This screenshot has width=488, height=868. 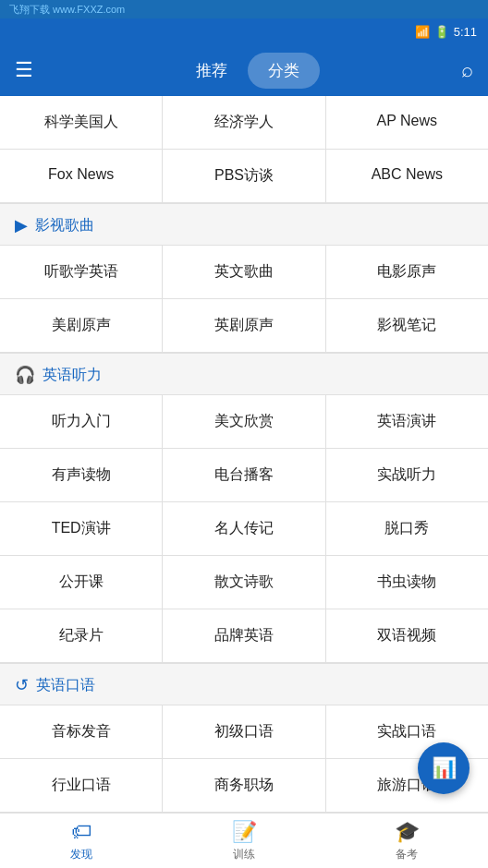 What do you see at coordinates (244, 475) in the screenshot?
I see `section-cell: 电台播客` at bounding box center [244, 475].